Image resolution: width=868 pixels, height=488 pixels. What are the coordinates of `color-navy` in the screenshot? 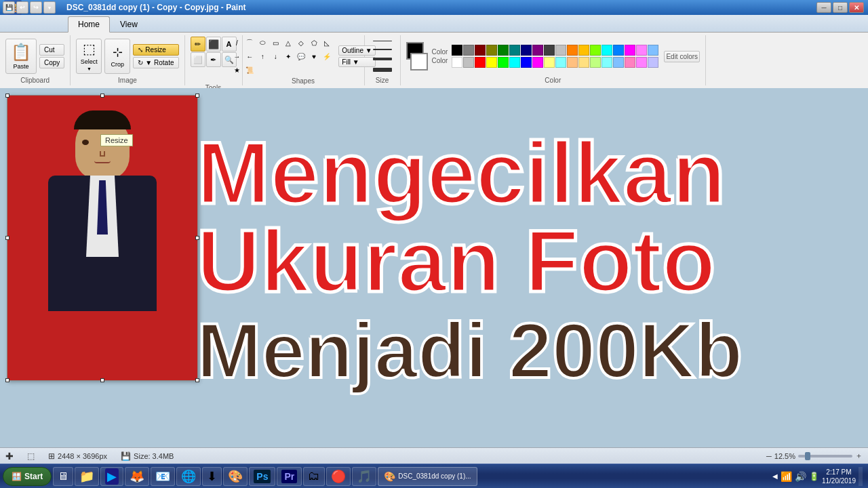 It's located at (526, 50).